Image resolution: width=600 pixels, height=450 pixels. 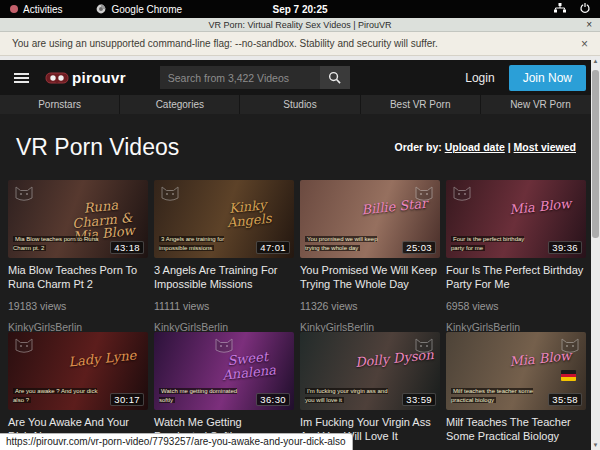 What do you see at coordinates (568, 376) in the screenshot?
I see `german-flag-icon` at bounding box center [568, 376].